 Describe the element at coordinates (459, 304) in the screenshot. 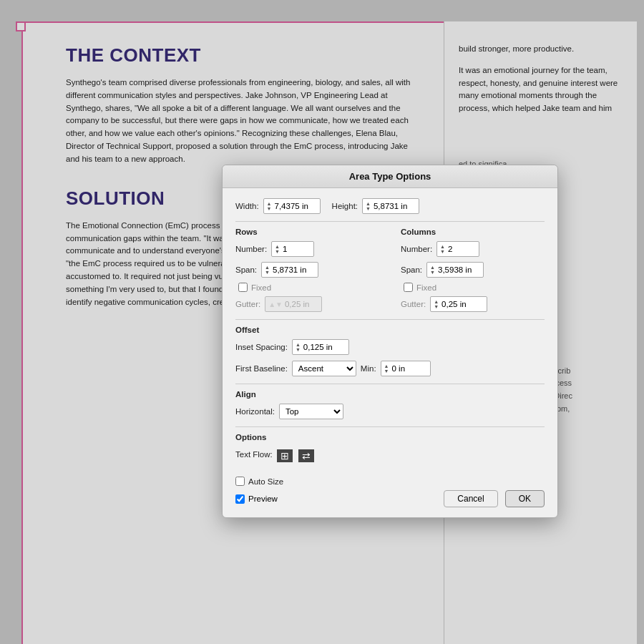

I see `cols-gutter-input: ▲ ▼ 0,25 in` at that location.